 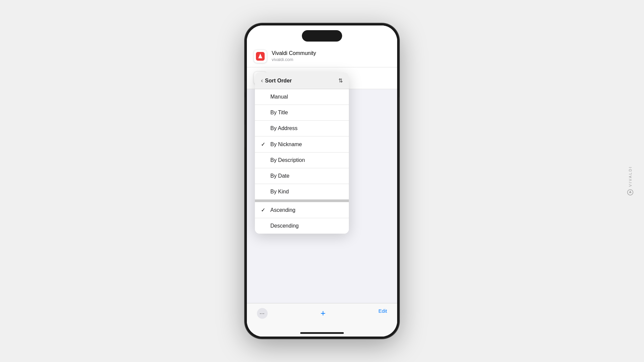 What do you see at coordinates (276, 80) in the screenshot?
I see `sort-header-left: ‹ Sort Order` at bounding box center [276, 80].